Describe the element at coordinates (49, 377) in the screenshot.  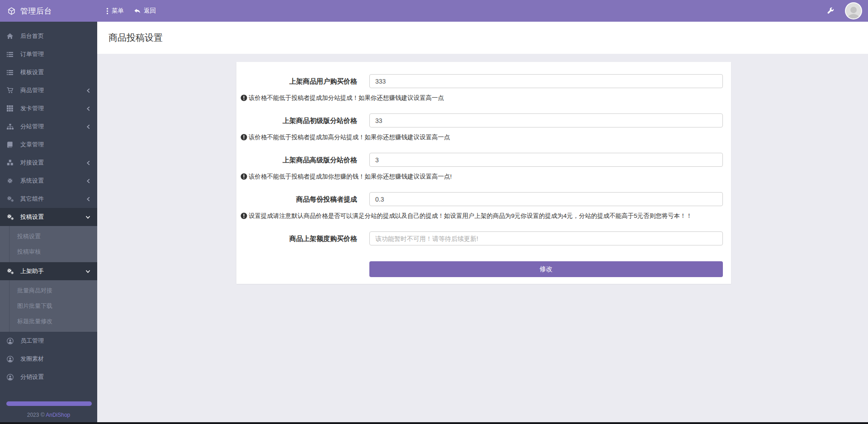
I see `sidebar-item-distribution: 分销设置` at that location.